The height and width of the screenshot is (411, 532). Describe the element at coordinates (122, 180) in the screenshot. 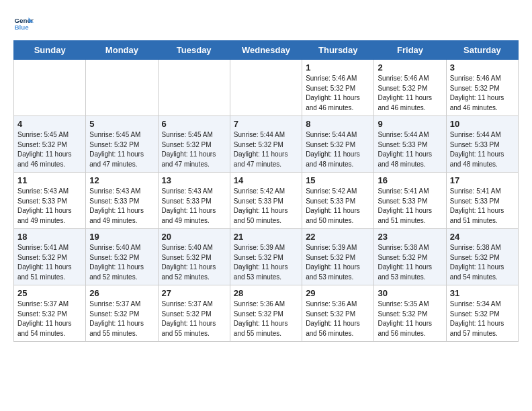

I see `day-number: 12` at that location.